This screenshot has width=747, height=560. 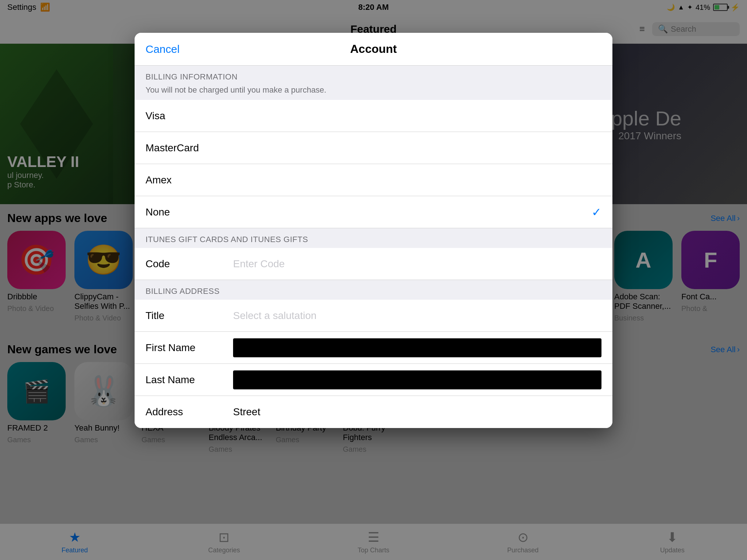 I want to click on cancel-button: Cancel, so click(x=163, y=49).